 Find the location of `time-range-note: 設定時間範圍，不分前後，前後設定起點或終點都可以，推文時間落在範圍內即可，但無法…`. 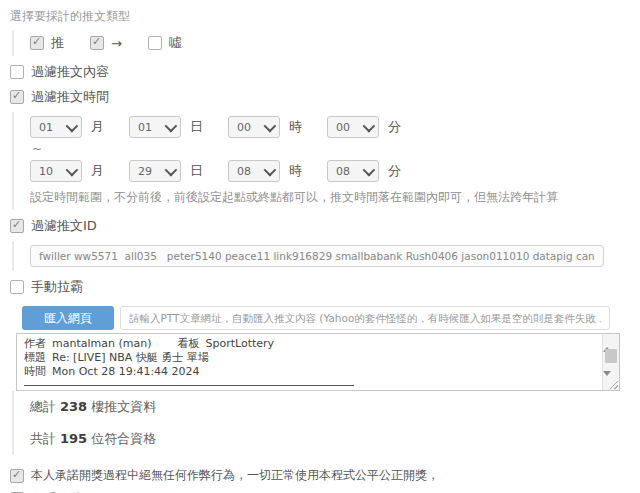

time-range-note: 設定時間範圍，不分前後，前後設定起點或終點都可以，推文時間落在範圍內即可，但無法… is located at coordinates (335, 198).